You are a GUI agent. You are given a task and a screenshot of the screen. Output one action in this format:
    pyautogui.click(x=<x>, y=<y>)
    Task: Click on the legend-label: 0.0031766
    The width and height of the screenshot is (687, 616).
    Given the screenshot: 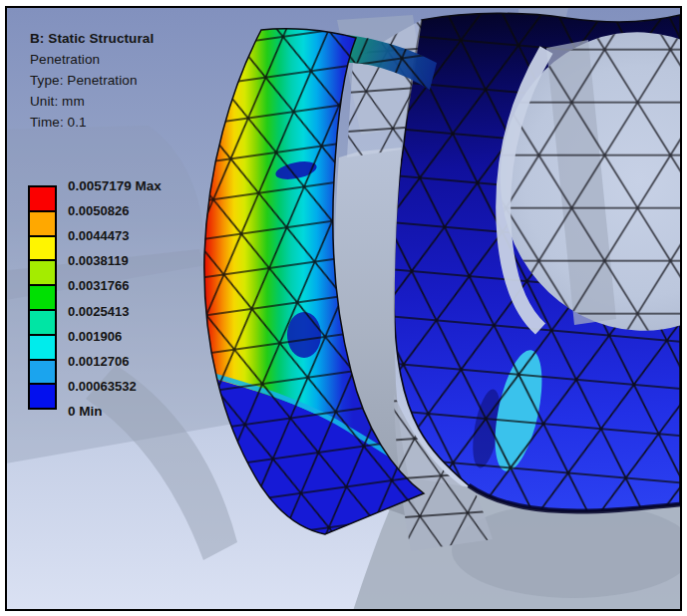 What is the action you would take?
    pyautogui.click(x=98, y=285)
    